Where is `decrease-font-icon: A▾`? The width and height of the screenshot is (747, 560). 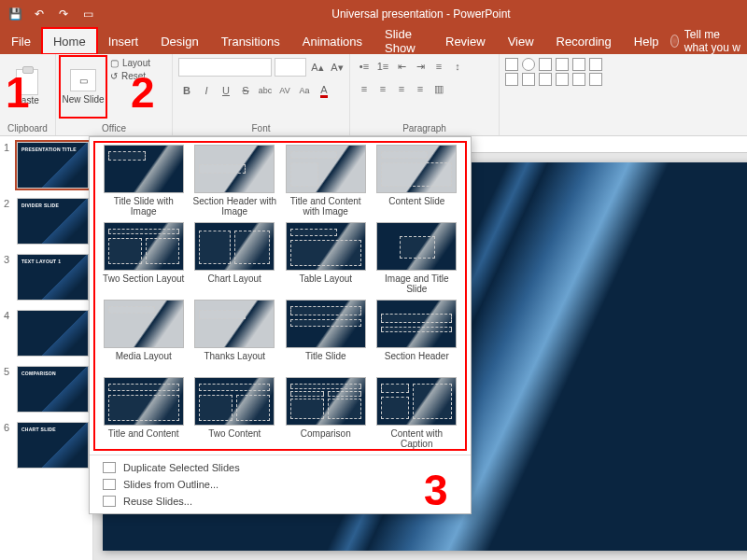
decrease-font-icon: A▾ is located at coordinates (337, 67).